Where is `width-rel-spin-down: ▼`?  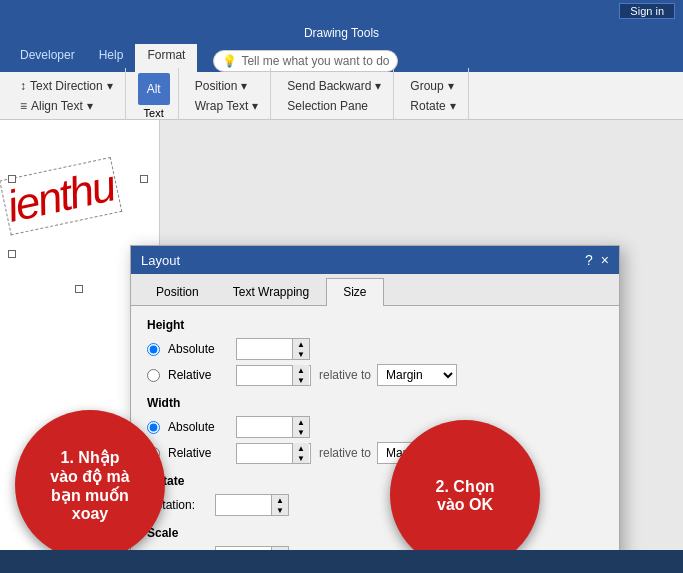
width-rel-spin-down: ▼ is located at coordinates (301, 458).